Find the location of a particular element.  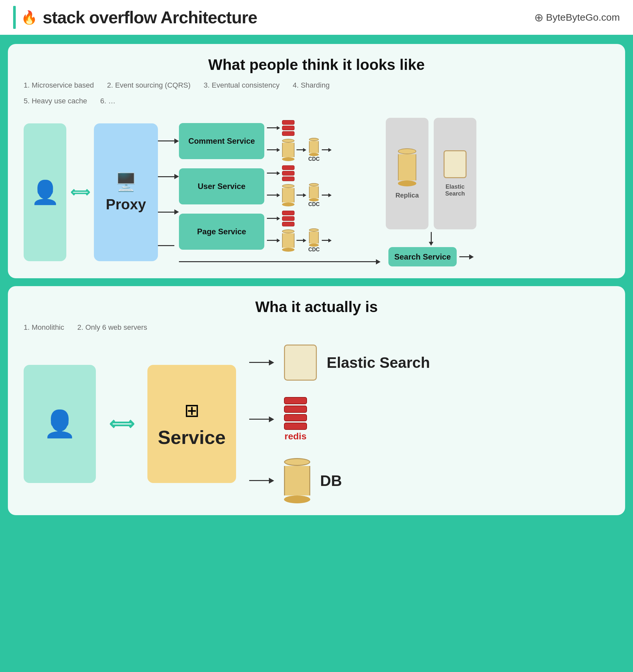

bottom-service-label: Service is located at coordinates (192, 437).